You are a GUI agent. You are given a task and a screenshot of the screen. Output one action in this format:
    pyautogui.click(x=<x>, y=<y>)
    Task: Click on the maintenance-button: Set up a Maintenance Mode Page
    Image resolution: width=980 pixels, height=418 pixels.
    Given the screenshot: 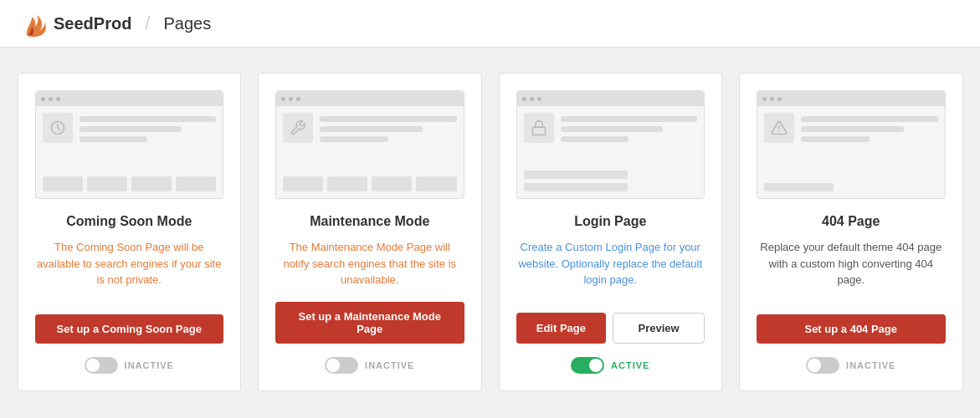 What is the action you would take?
    pyautogui.click(x=370, y=323)
    